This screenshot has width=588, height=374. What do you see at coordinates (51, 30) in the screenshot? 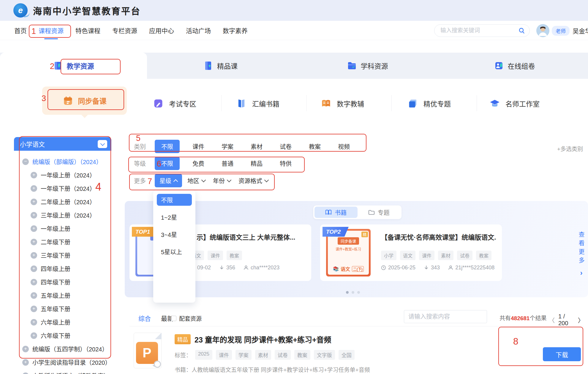
I see `nav-item: 课程资源` at bounding box center [51, 30].